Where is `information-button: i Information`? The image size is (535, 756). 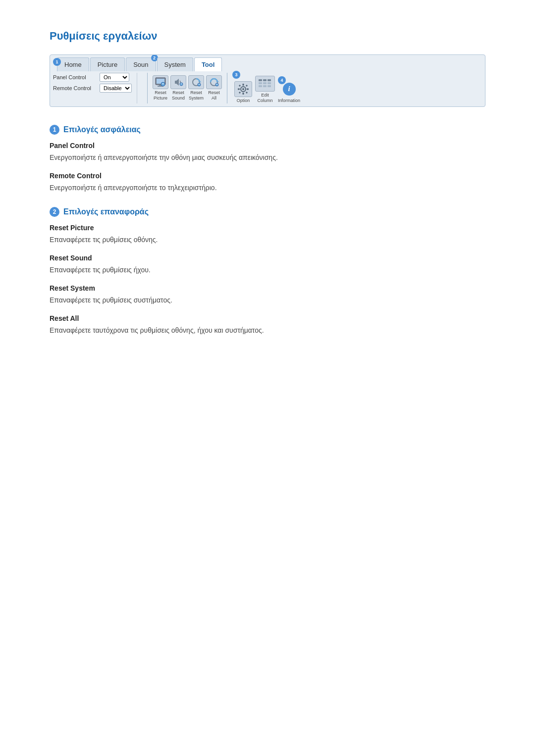 information-button: i Information is located at coordinates (289, 92).